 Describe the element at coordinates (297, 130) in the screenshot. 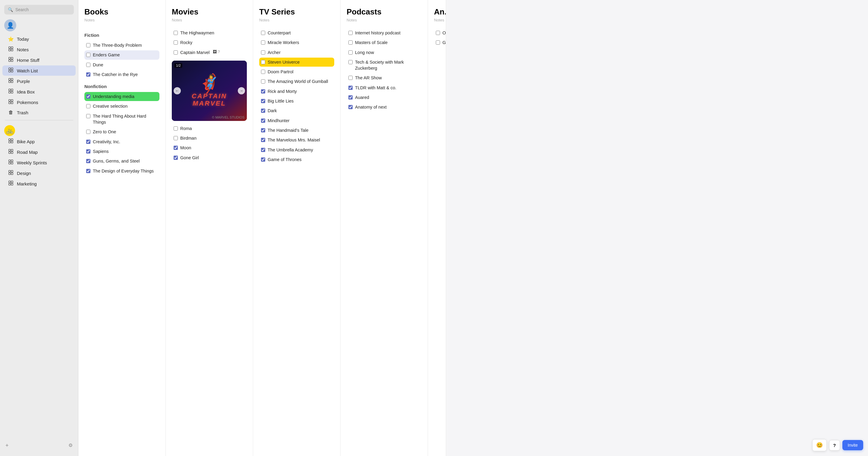

I see `task-item: The Handmaid's Tale` at that location.